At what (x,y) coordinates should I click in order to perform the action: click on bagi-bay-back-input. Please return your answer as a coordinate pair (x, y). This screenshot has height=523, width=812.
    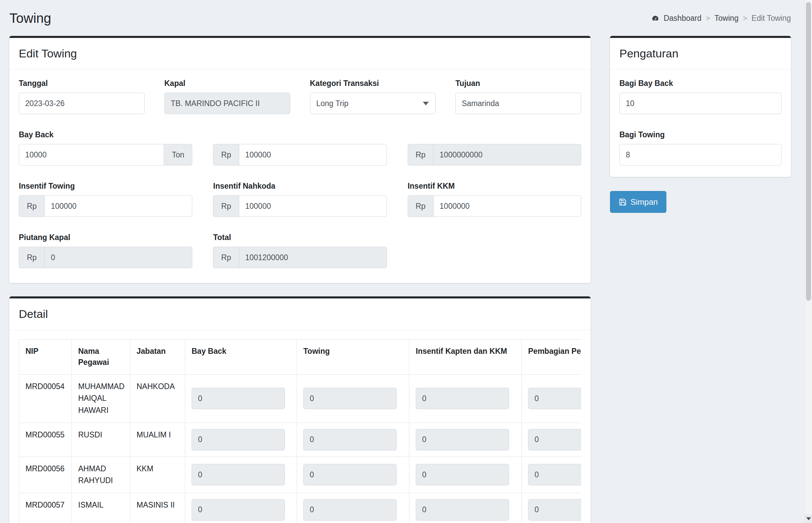
    Looking at the image, I should click on (701, 103).